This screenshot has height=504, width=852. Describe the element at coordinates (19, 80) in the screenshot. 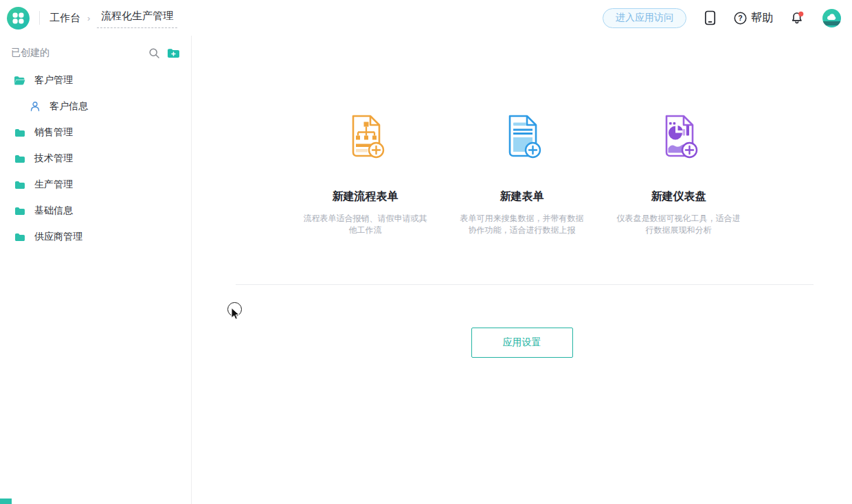

I see `folder-open-icon` at that location.